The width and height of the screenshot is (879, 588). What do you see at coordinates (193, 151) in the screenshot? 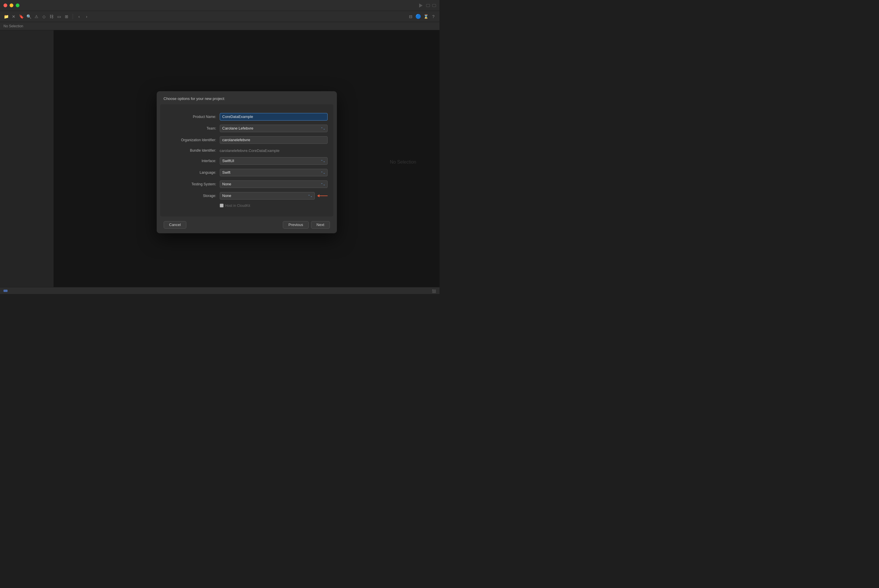
I see `bundle-identifier-label: Bundle Identifier:` at bounding box center [193, 151].